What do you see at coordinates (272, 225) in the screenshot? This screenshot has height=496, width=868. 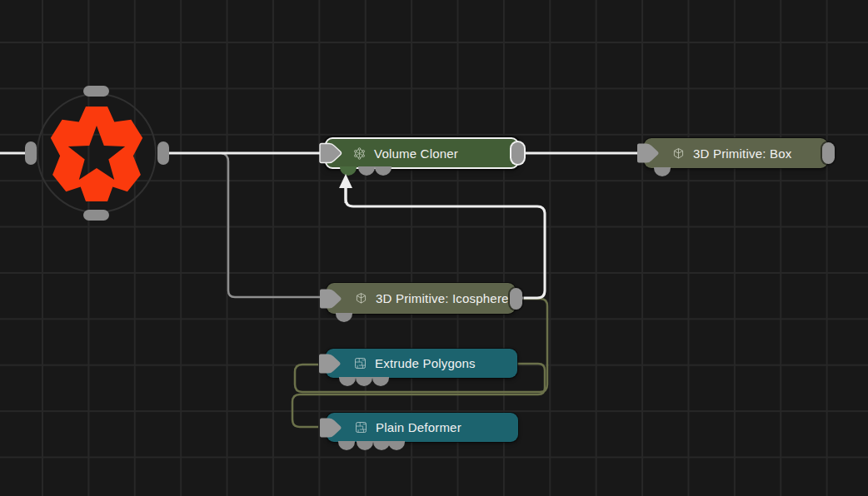 I see `wire-star-to-icosphere` at bounding box center [272, 225].